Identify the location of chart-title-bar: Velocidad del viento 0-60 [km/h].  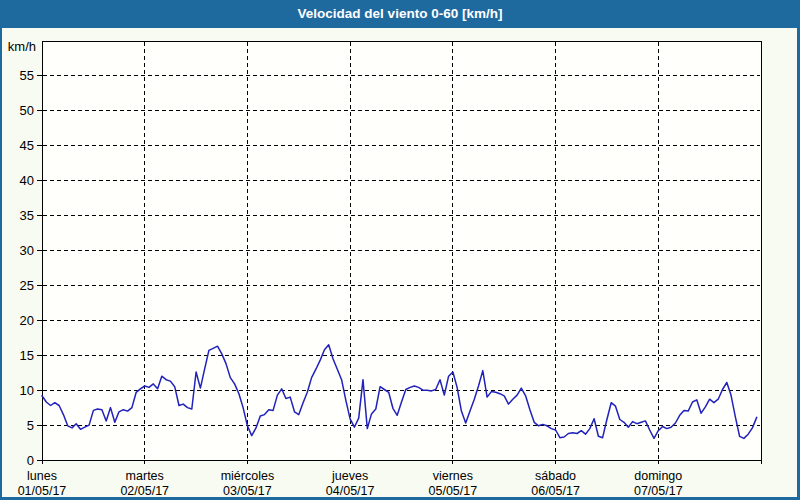
(400, 14).